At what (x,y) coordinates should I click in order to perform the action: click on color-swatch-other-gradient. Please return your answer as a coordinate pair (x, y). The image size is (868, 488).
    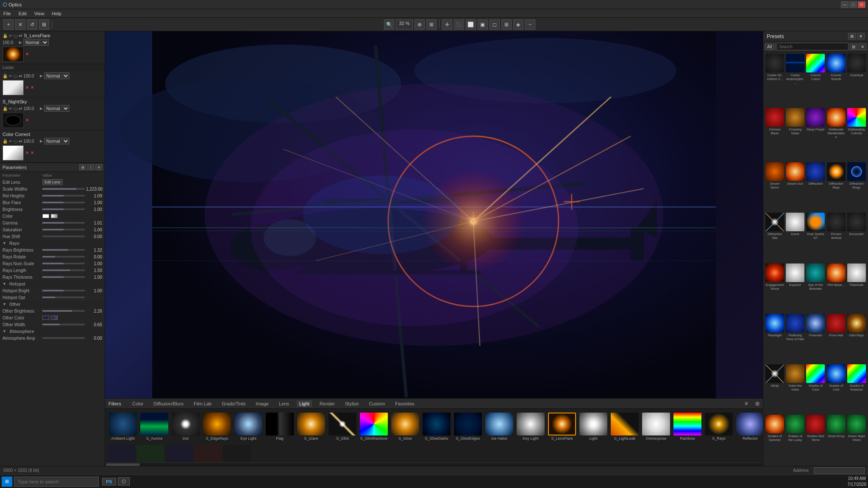
    Looking at the image, I should click on (54, 318).